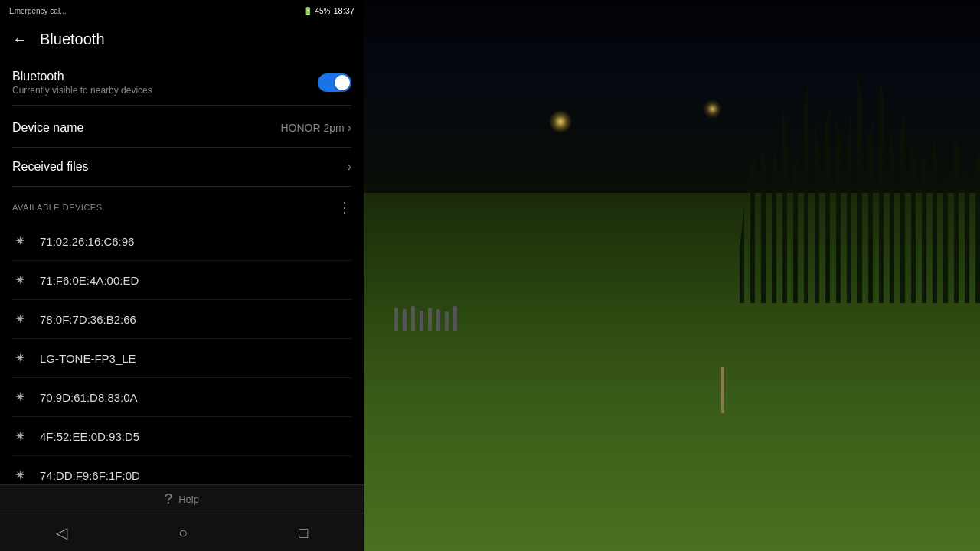 The image size is (980, 551). I want to click on status-icons: 🔋 45%, so click(317, 11).